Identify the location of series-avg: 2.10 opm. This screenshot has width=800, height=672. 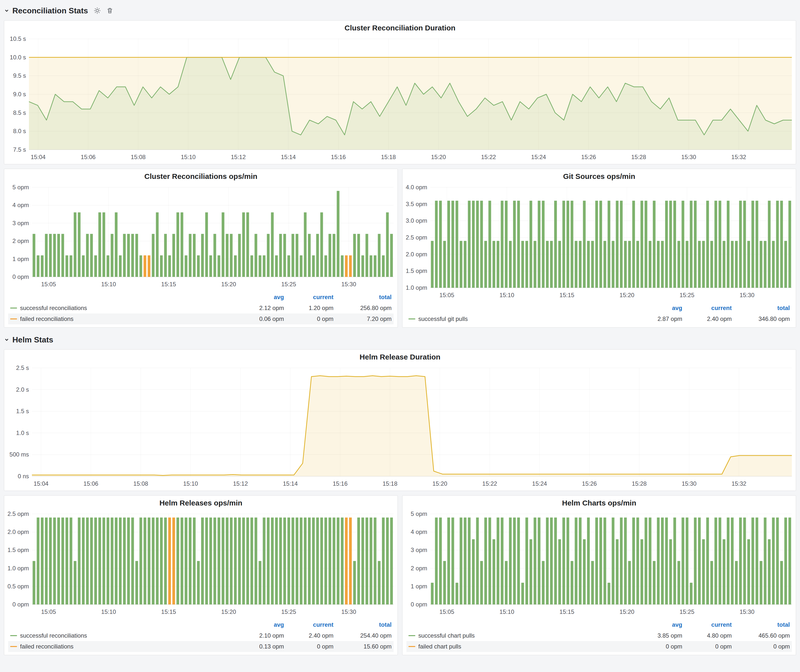
(259, 635).